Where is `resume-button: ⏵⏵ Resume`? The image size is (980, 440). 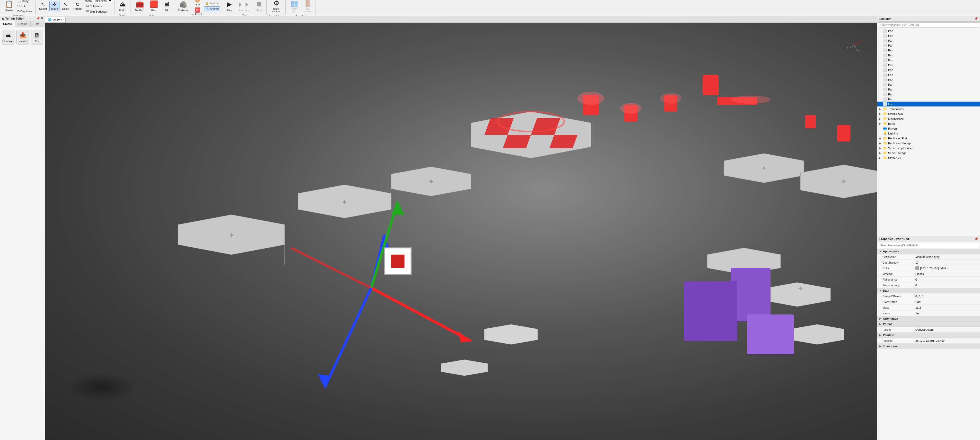
resume-button: ⏵⏵ Resume is located at coordinates (244, 6).